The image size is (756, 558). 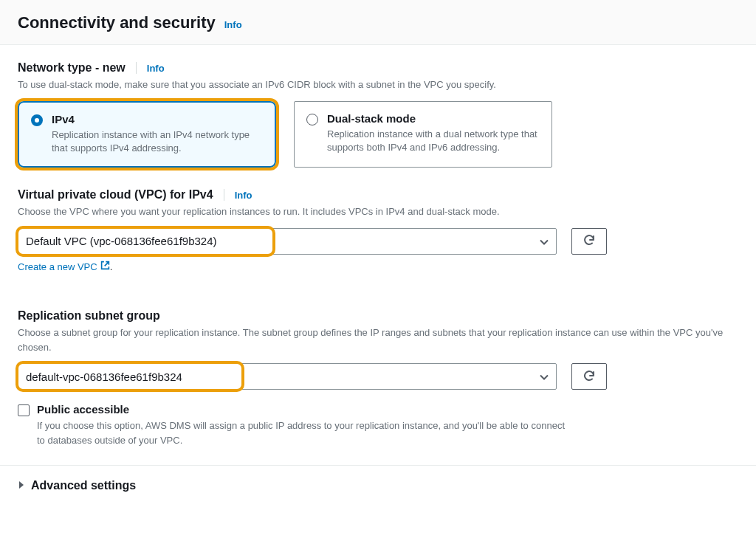 I want to click on create-vpc-period: ., so click(x=111, y=267).